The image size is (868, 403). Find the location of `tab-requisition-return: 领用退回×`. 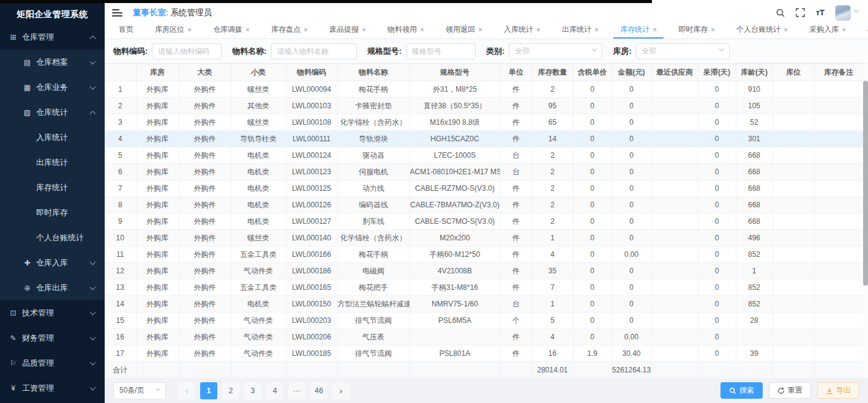

tab-requisition-return: 领用退回× is located at coordinates (464, 31).